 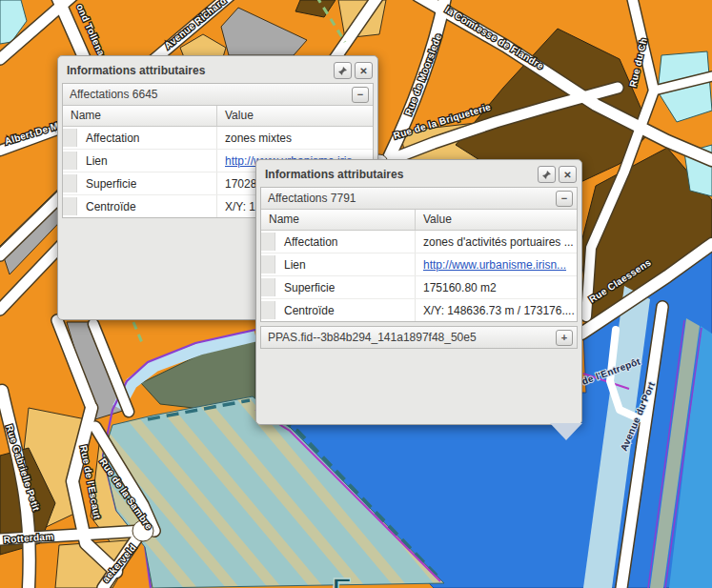 What do you see at coordinates (211, 94) in the screenshot?
I see `feature-panel-title: Affectations 6645` at bounding box center [211, 94].